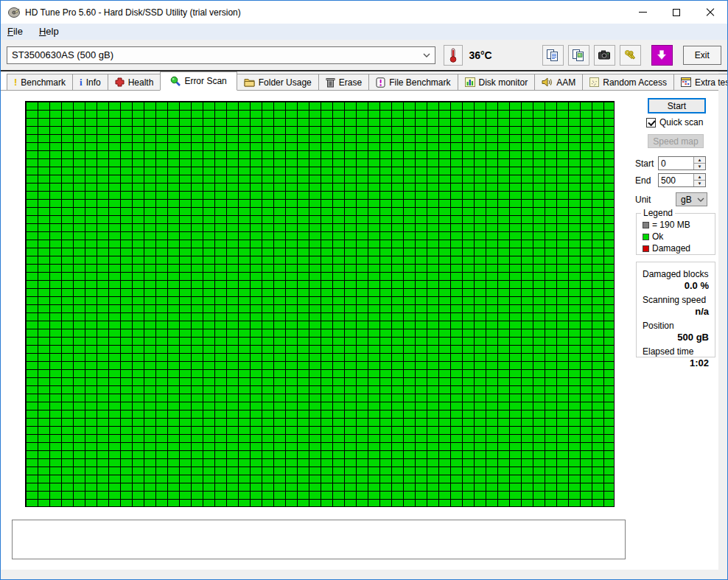 The image size is (728, 580). Describe the element at coordinates (40, 82) in the screenshot. I see `tab-benchmark: ! Benchmark` at that location.